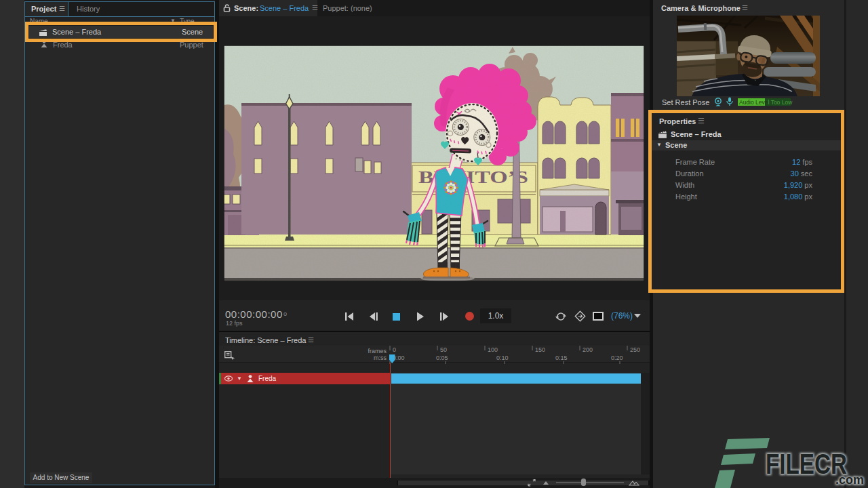 The height and width of the screenshot is (488, 868). What do you see at coordinates (806, 464) in the screenshot?
I see `svg-text: FILECR` at bounding box center [806, 464].